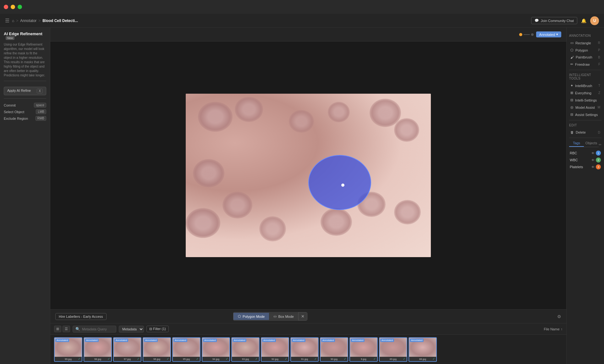  I want to click on status-dot, so click(521, 35).